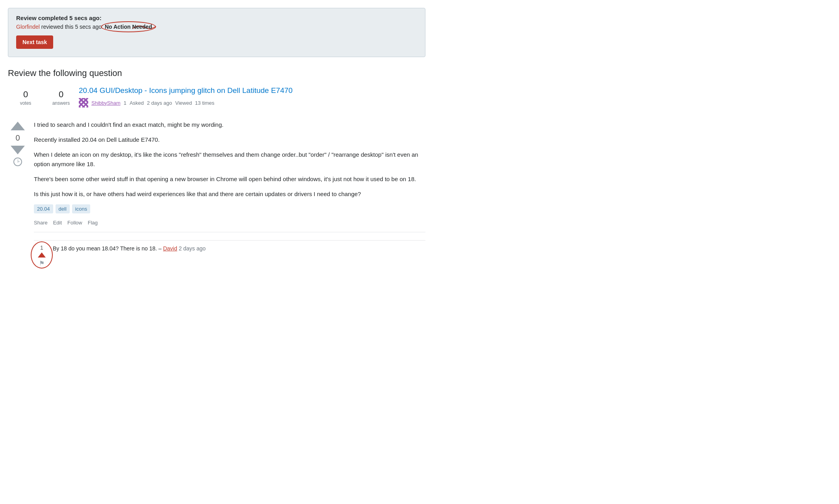  I want to click on comment-row: 1 ⚑ By 18 do you mean 18.04? There is no…, so click(230, 256).